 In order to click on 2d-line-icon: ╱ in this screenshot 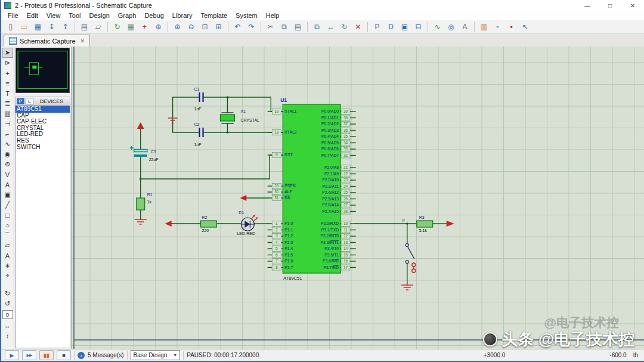, I will do `click(8, 205)`.